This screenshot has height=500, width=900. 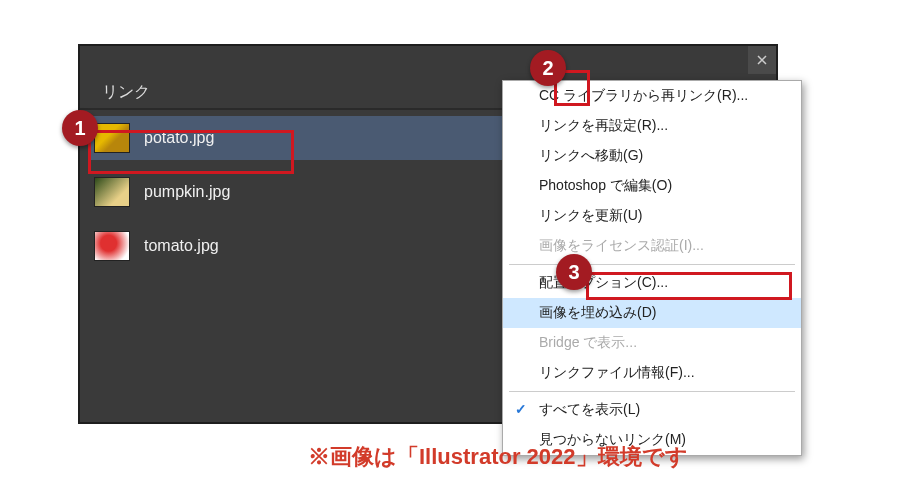 What do you see at coordinates (80, 128) in the screenshot?
I see `callout-1: 1` at bounding box center [80, 128].